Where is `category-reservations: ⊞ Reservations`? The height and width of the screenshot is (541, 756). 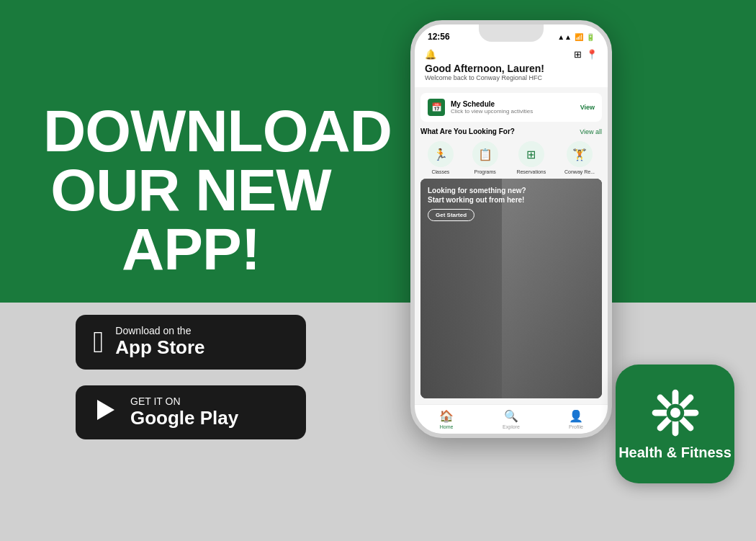 category-reservations: ⊞ Reservations is located at coordinates (531, 158).